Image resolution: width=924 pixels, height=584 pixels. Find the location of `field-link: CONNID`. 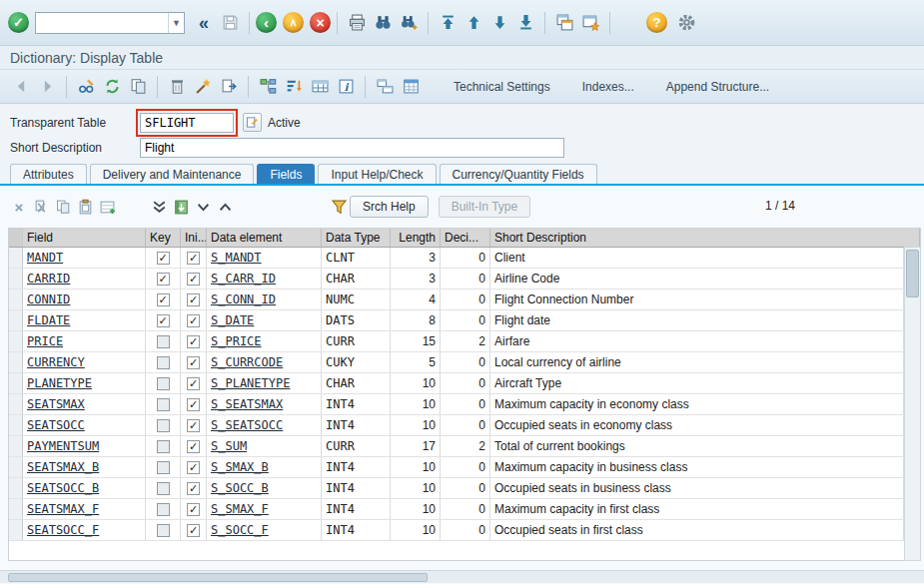

field-link: CONNID is located at coordinates (48, 299).